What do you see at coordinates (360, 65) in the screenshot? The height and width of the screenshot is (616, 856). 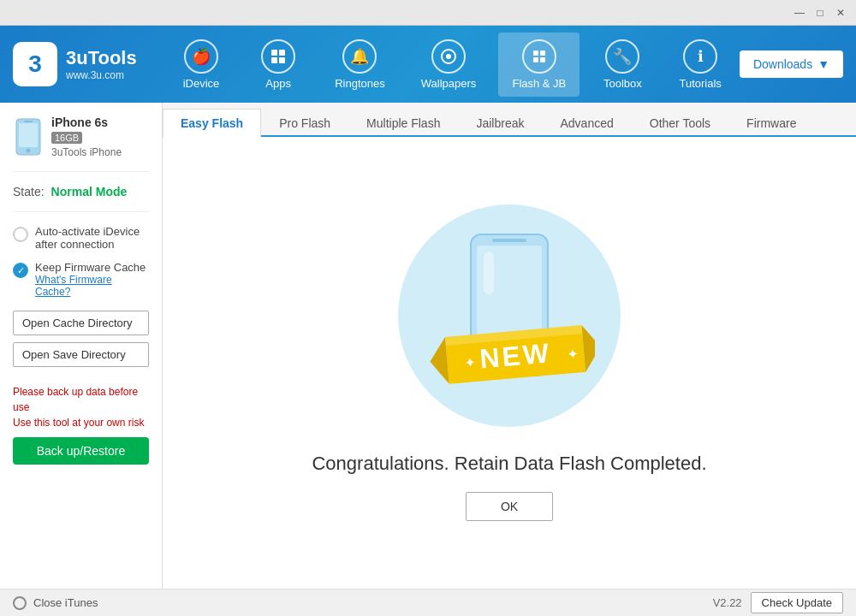 I see `nav-ringtones: 🔔 Ringtones` at bounding box center [360, 65].